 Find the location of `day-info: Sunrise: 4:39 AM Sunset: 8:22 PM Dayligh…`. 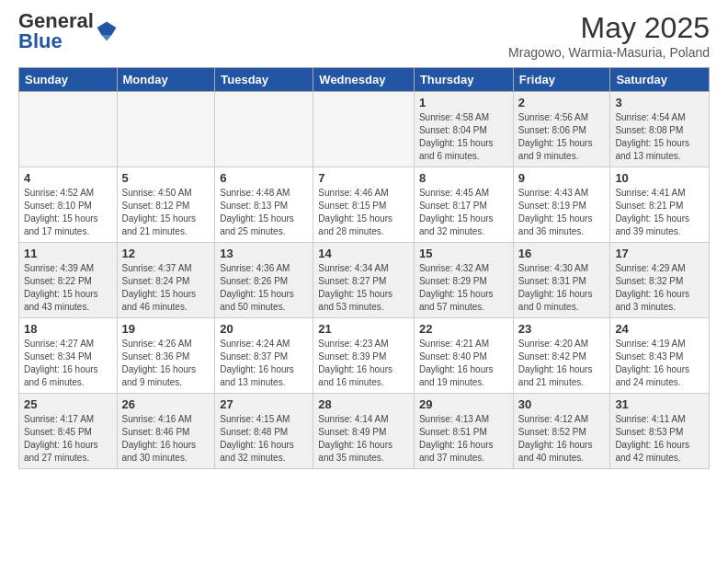

day-info: Sunrise: 4:39 AM Sunset: 8:22 PM Dayligh… is located at coordinates (68, 288).